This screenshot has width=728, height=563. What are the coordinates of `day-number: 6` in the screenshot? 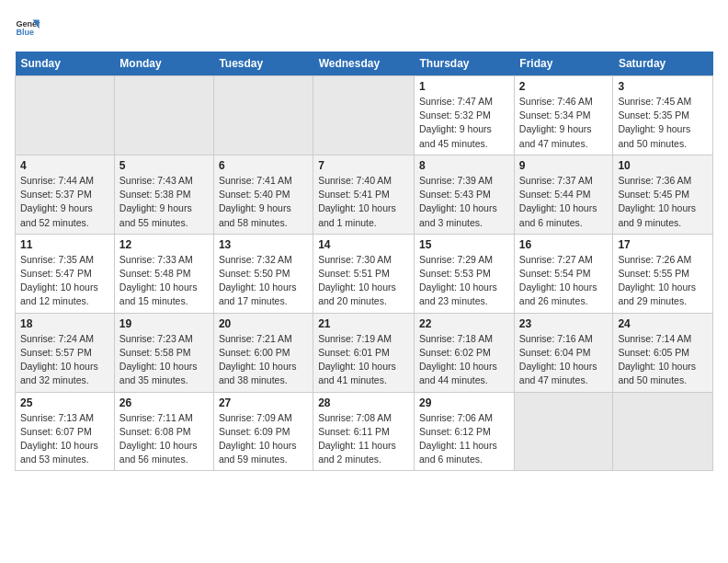 It's located at (263, 166).